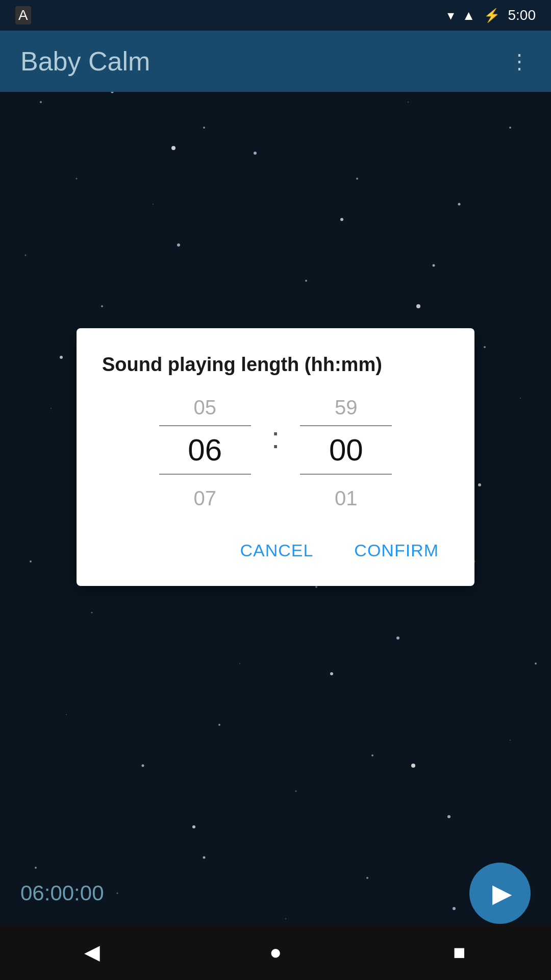 This screenshot has height=980, width=551. What do you see at coordinates (346, 453) in the screenshot?
I see `minutes-picker: 59 00 01` at bounding box center [346, 453].